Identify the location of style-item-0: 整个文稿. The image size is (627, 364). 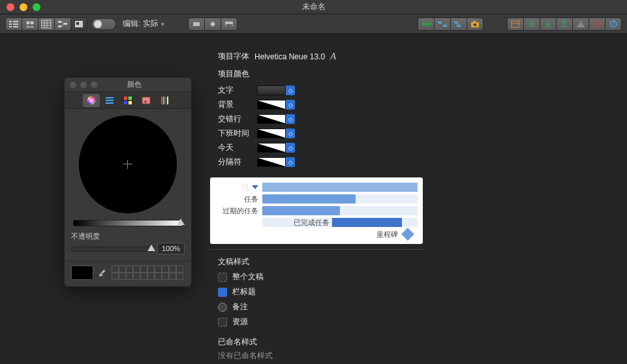
(316, 277).